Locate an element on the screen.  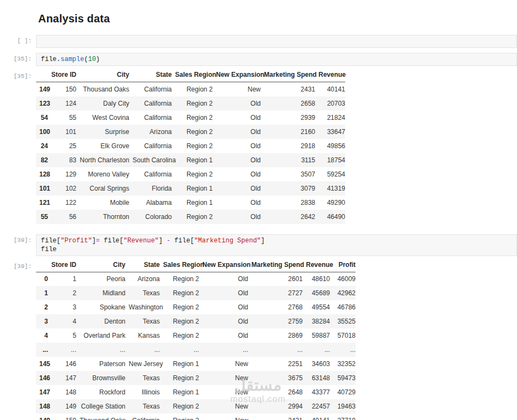
table-cell: 2768 is located at coordinates (275, 307).